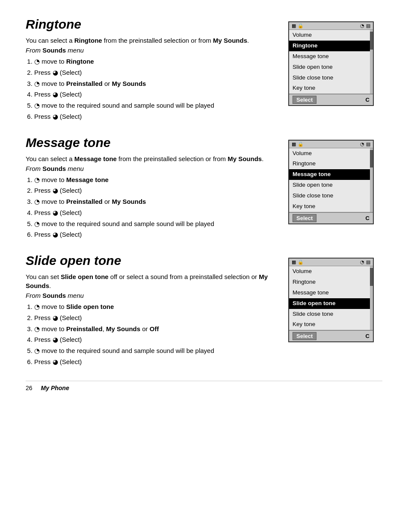 This screenshot has width=408, height=532. I want to click on ringtone-from-menu: From Sounds menu, so click(151, 50).